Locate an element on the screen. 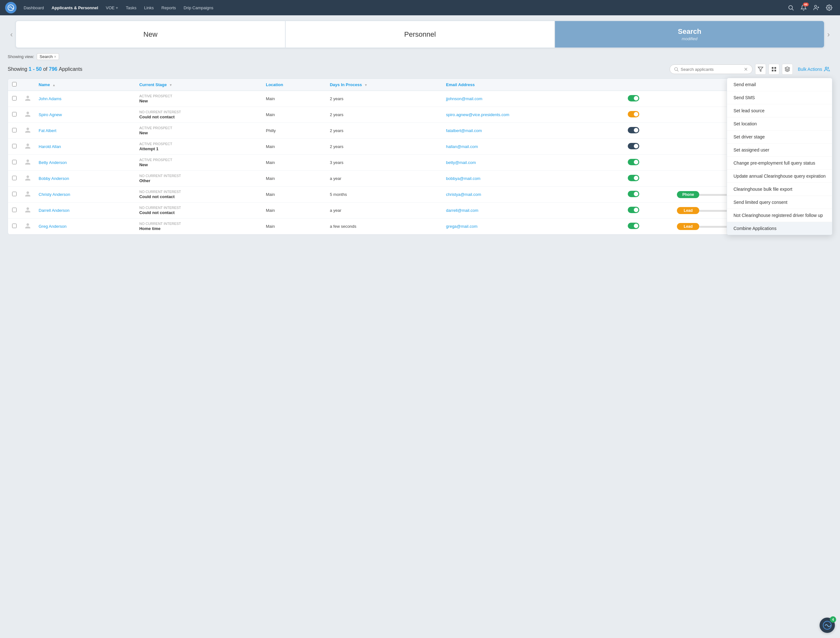 The height and width of the screenshot is (638, 840). dropdown-set-assigned-user: Set assigned user is located at coordinates (780, 150).